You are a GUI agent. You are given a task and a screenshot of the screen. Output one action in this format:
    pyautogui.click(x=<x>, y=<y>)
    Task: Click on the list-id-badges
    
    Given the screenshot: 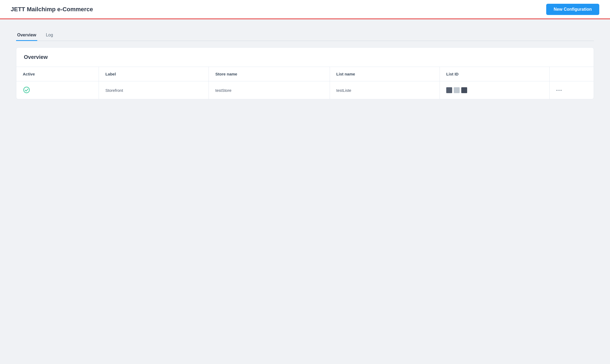 What is the action you would take?
    pyautogui.click(x=495, y=90)
    